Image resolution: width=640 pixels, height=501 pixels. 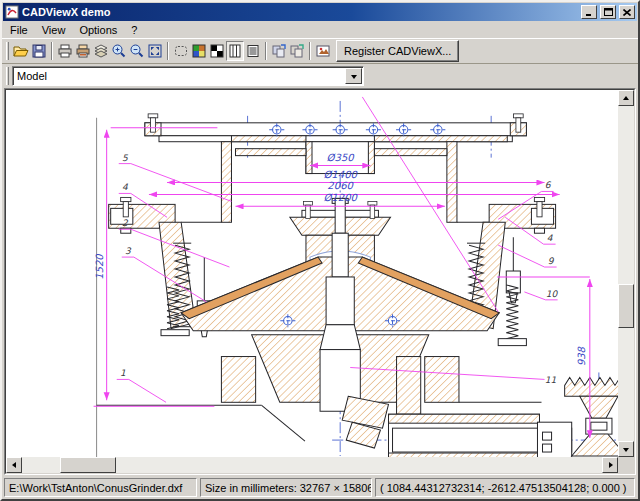 I want to click on about-button, so click(x=323, y=51).